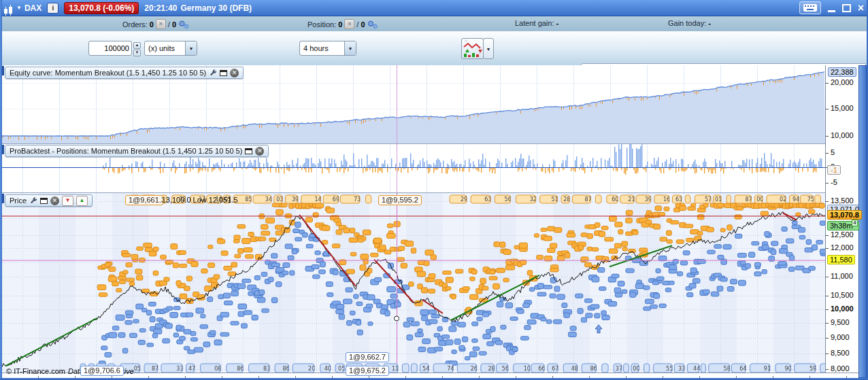  I want to click on price-panel-header: Price ✕ ▼ ▲, so click(49, 201).